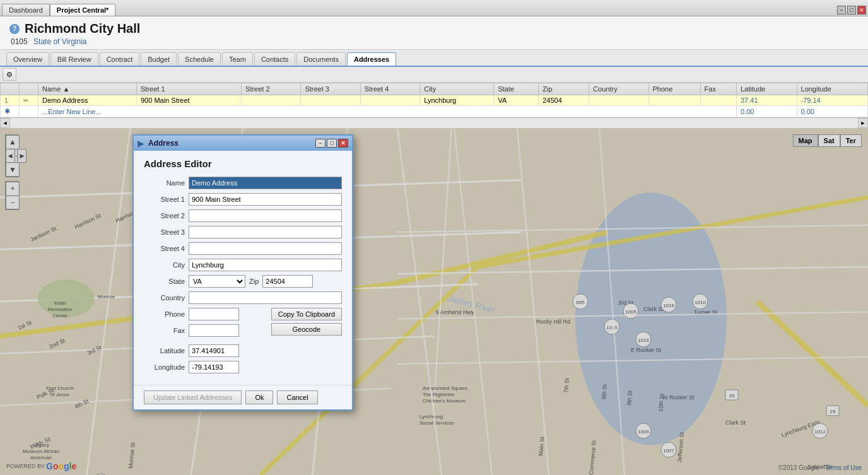  I want to click on street3-row: Street 3, so click(243, 232).